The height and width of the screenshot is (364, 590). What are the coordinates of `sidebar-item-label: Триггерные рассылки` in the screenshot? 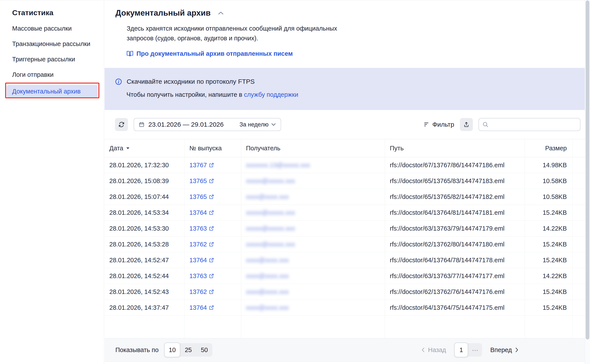 It's located at (44, 59).